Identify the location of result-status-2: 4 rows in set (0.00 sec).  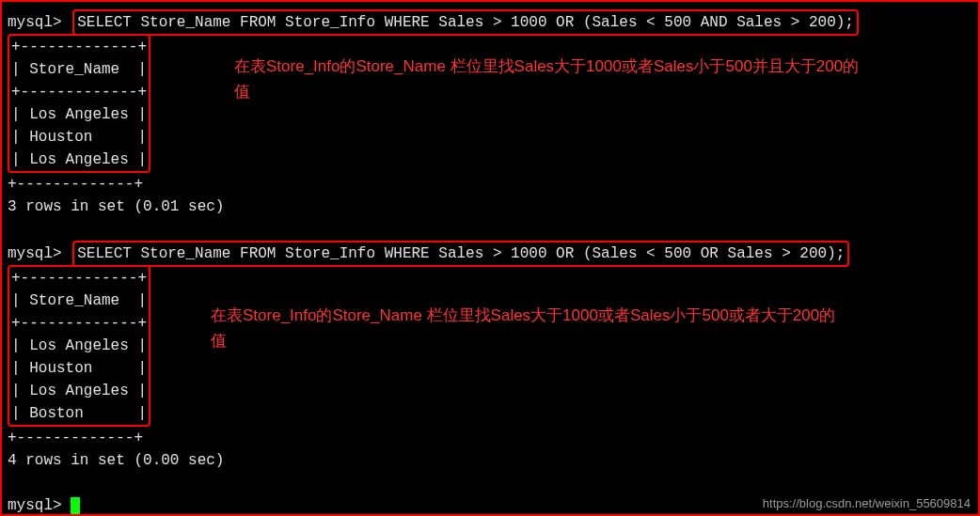
(490, 461).